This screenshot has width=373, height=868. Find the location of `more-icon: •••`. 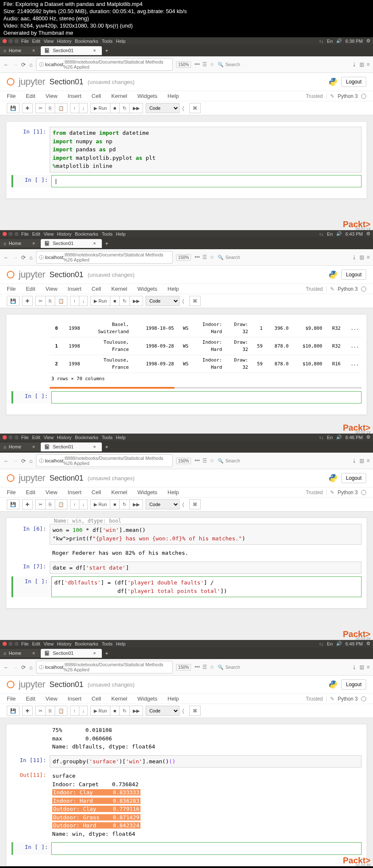

more-icon: ••• is located at coordinates (197, 257).